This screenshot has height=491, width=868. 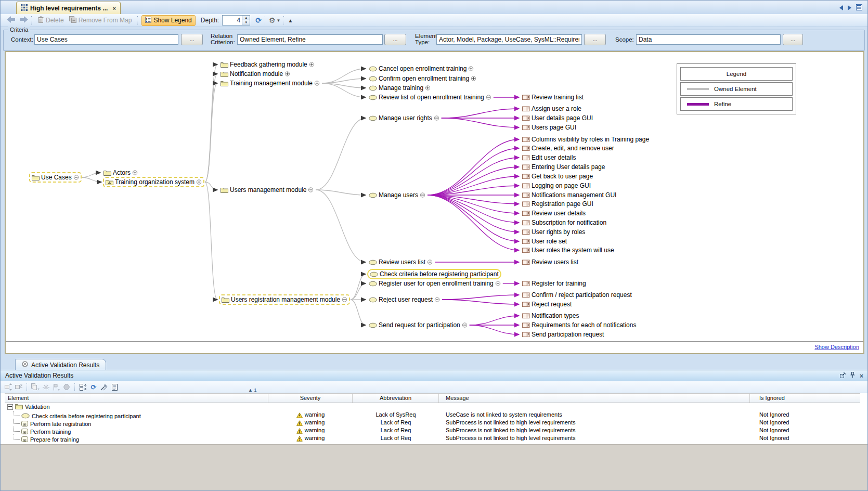 What do you see at coordinates (67, 387) in the screenshot?
I see `abort-icon` at bounding box center [67, 387].